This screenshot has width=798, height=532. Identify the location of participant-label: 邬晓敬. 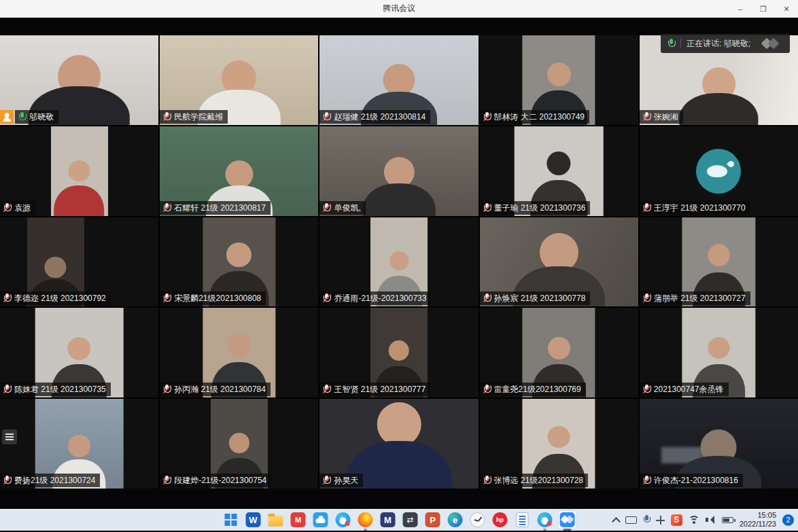
(37, 117).